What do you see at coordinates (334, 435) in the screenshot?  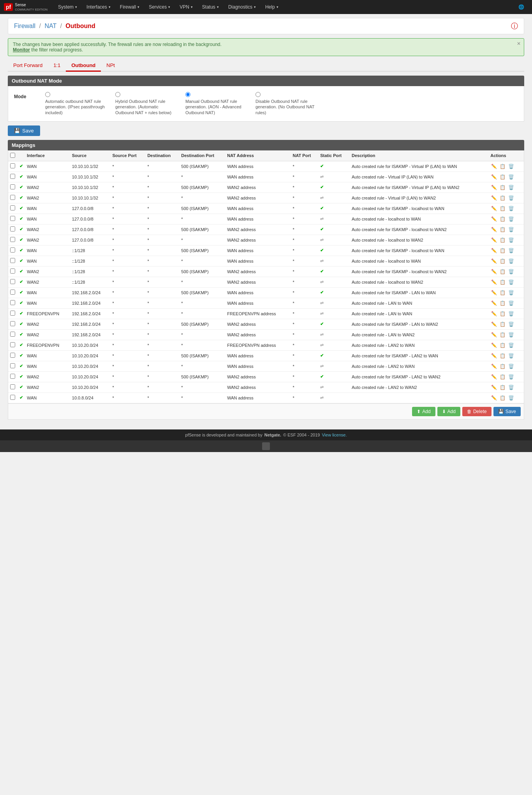 I see `footer-license-link: View license.` at bounding box center [334, 435].